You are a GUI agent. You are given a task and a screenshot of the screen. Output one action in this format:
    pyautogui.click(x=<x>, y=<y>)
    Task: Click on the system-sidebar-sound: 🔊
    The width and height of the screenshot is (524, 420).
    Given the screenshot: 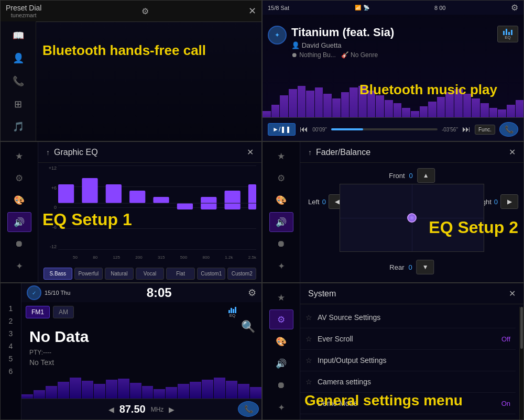 What is the action you would take?
    pyautogui.click(x=281, y=363)
    